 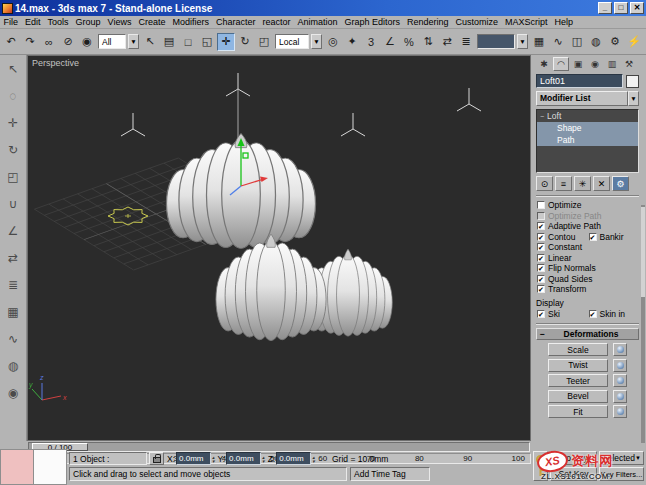 What do you see at coordinates (582, 98) in the screenshot?
I see `modifier-list-dropdown: Modifier List` at bounding box center [582, 98].